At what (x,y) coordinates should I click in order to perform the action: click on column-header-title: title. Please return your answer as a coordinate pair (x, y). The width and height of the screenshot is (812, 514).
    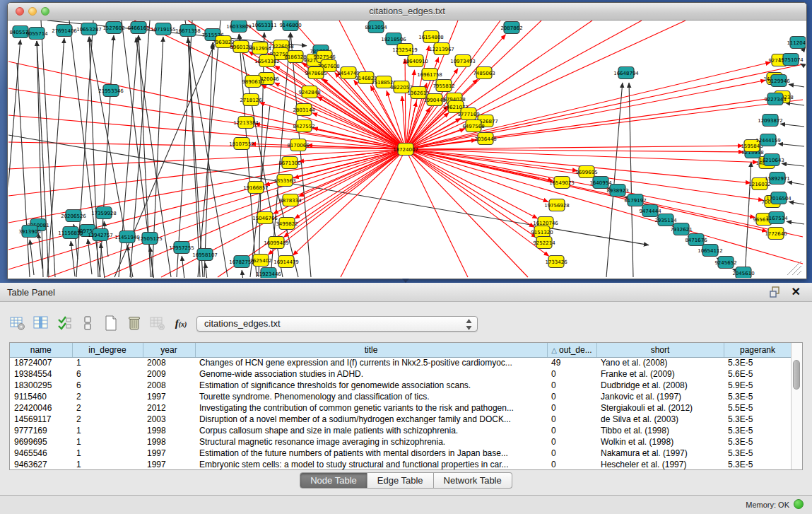
    Looking at the image, I should click on (371, 350).